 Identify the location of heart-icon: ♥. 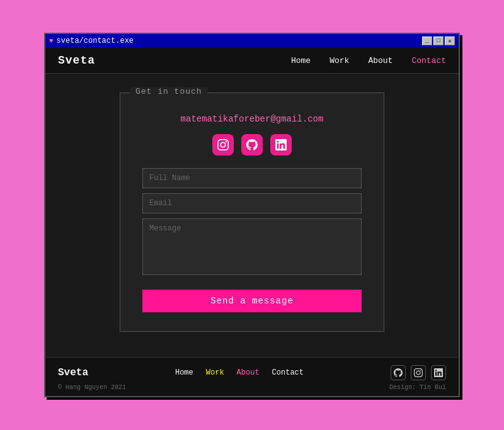
(52, 41).